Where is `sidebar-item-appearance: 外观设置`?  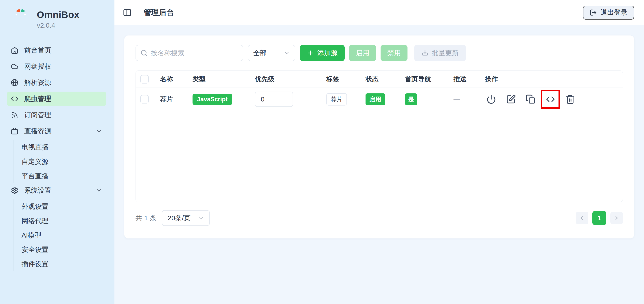 sidebar-item-appearance: 外观设置 is located at coordinates (60, 207).